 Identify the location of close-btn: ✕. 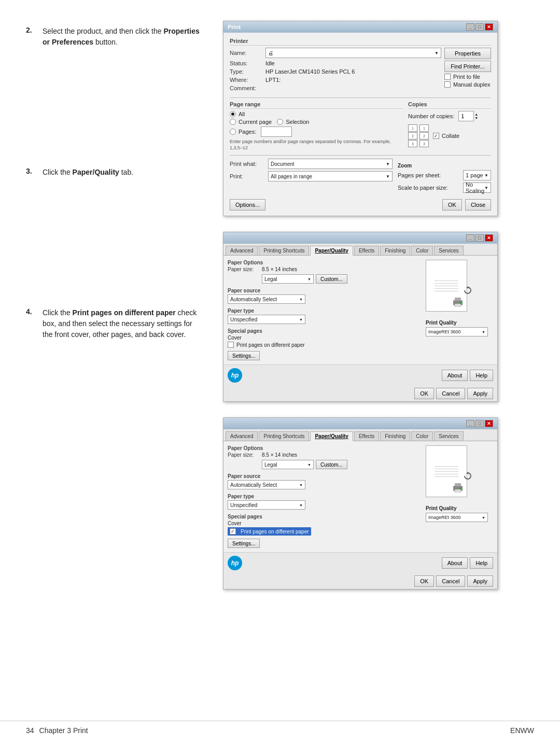
(489, 27).